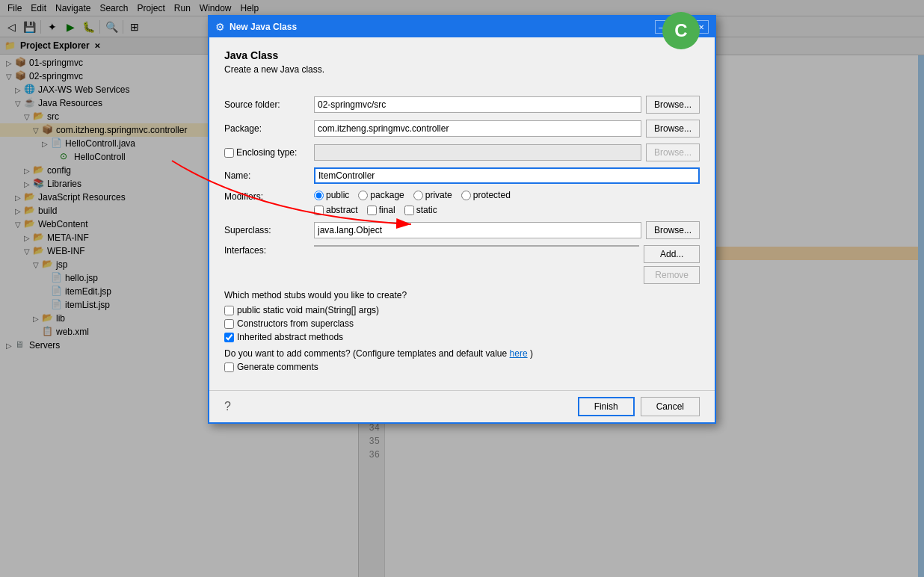 The height and width of the screenshot is (577, 924). Describe the element at coordinates (433, 195) in the screenshot. I see `modifier-private-label: private` at that location.